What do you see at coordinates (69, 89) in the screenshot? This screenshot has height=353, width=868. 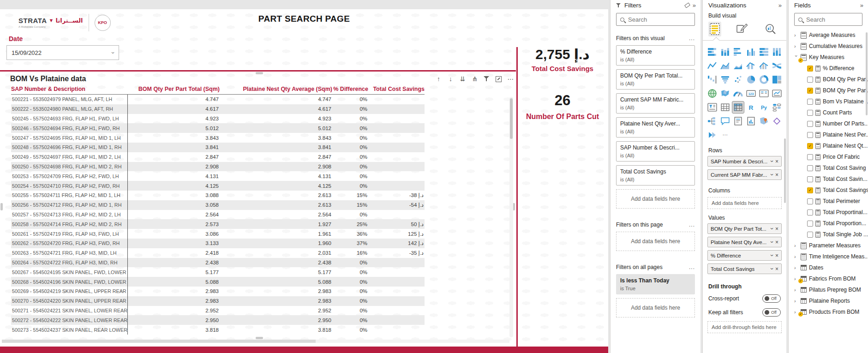 I see `column-header: SAP Number & Description` at bounding box center [69, 89].